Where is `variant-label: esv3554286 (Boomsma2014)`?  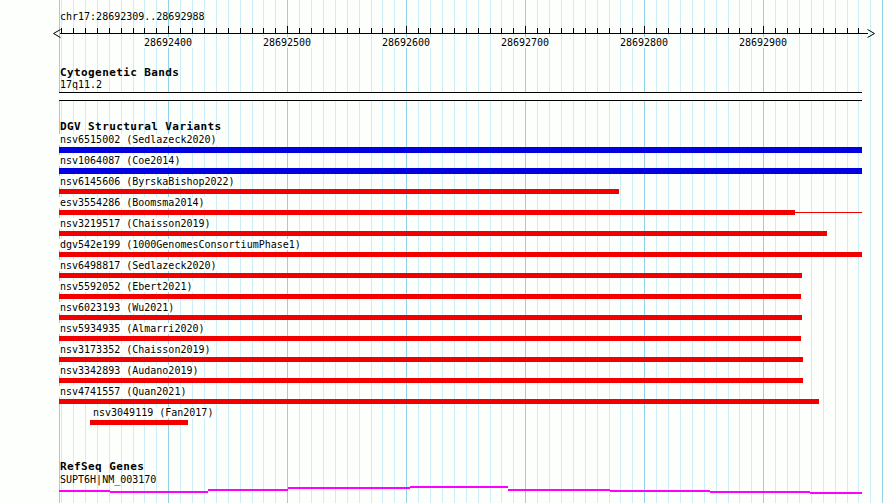
variant-label: esv3554286 (Boomsma2014) is located at coordinates (132, 202).